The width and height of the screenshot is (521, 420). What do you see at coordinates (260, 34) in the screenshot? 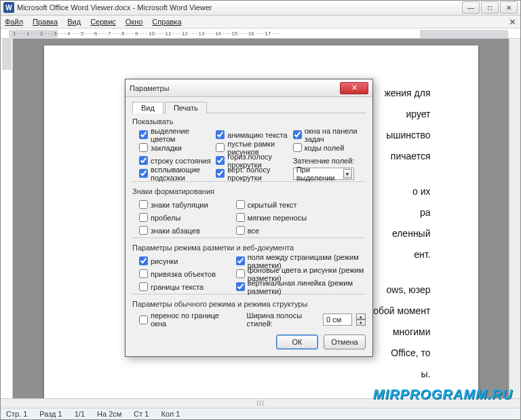
I see `horizontal-ruler: 1 · · · 1 · · · 2 · · · 3 · · · 4 · · · …` at bounding box center [260, 34].